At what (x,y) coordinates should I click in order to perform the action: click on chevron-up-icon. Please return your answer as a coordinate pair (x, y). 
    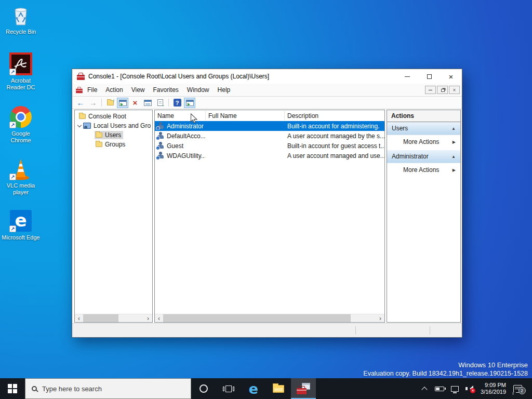
    Looking at the image, I should click on (424, 390).